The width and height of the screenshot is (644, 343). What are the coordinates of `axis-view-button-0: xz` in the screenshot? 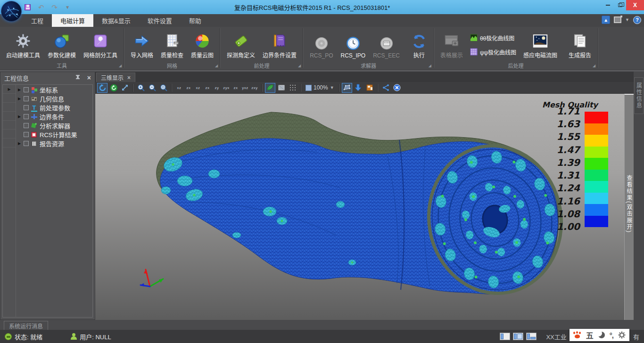 It's located at (179, 88).